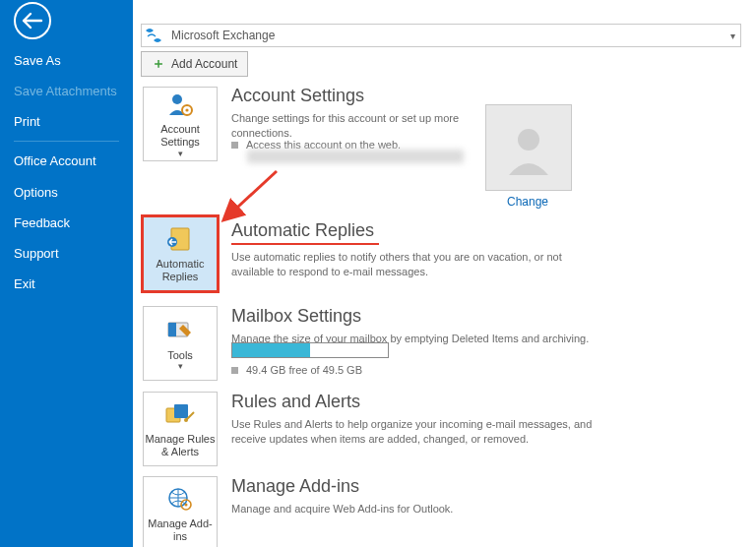 Image resolution: width=756 pixels, height=547 pixels. I want to click on side-exit: Exit, so click(67, 283).